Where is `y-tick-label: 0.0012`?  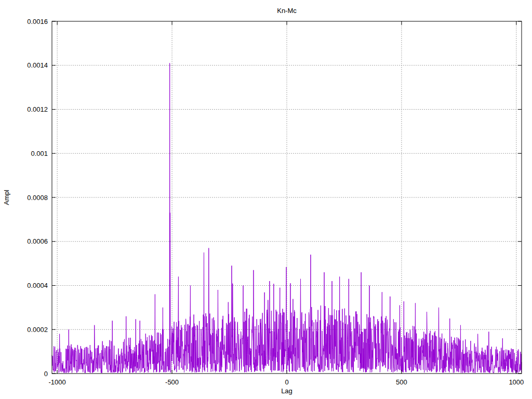 y-tick-label: 0.0012 is located at coordinates (37, 109).